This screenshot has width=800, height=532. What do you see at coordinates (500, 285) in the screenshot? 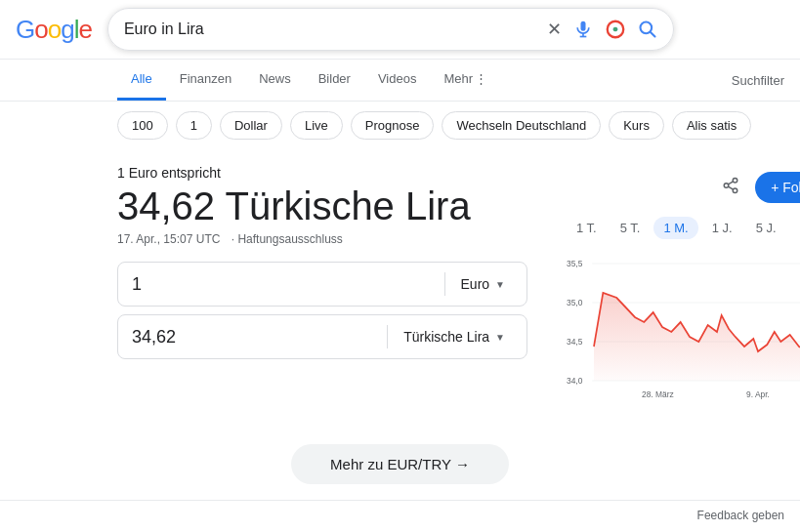
I see `from-currency-dropdown-icon: ▼` at bounding box center [500, 285].